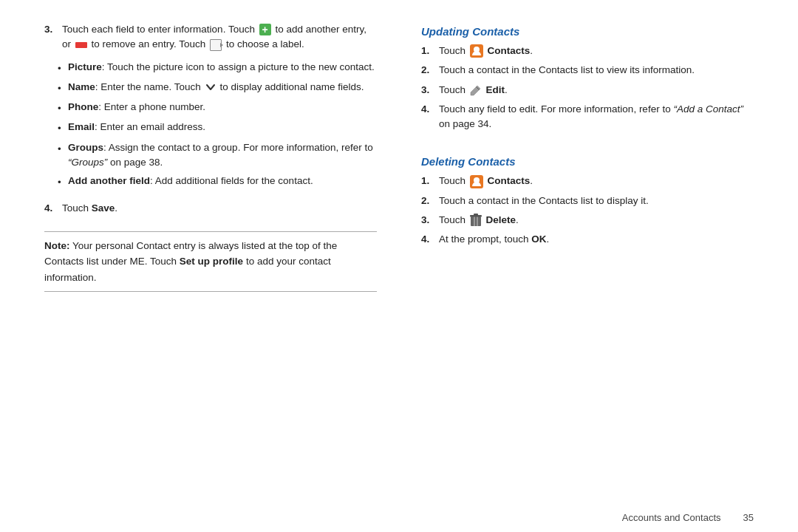 The height and width of the screenshot is (532, 798). Describe the element at coordinates (222, 155) in the screenshot. I see `bullet-groups-content: Groups: Assign the contact to a group. F…` at that location.